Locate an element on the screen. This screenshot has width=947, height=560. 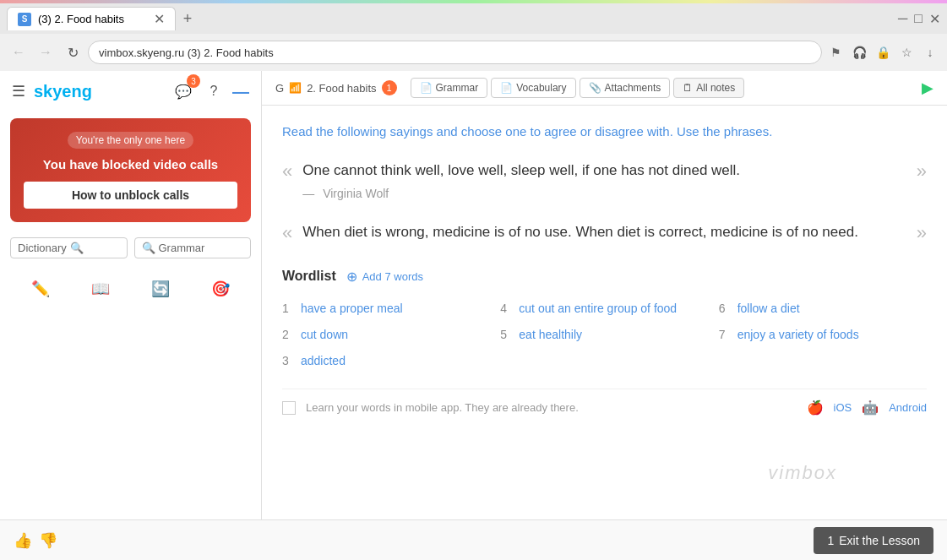
lesson-header-left: G 📶 2. Food habits 1 is located at coordinates (336, 88).